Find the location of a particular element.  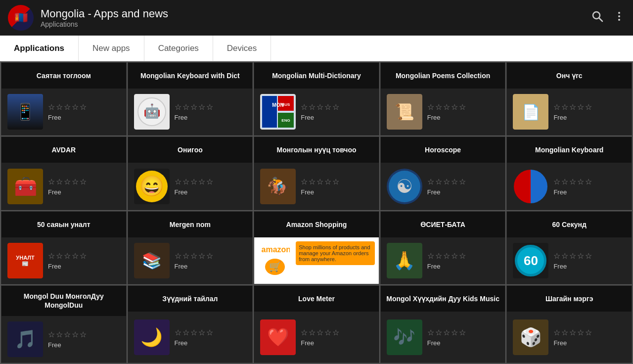

app-title: Монголын нуүц товчоо is located at coordinates (316, 150).